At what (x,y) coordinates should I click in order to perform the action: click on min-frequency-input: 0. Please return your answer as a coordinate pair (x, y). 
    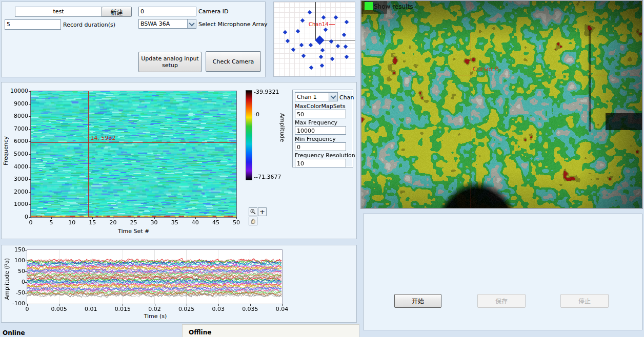
    Looking at the image, I should click on (320, 146).